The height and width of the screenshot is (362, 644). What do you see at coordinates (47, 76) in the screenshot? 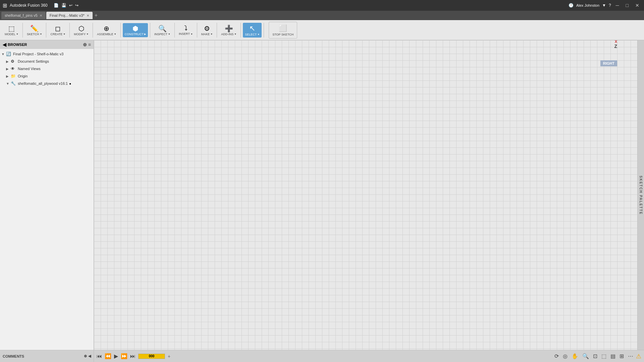
I see `tree-item-origin: ▶ 📁 Origin` at bounding box center [47, 76].